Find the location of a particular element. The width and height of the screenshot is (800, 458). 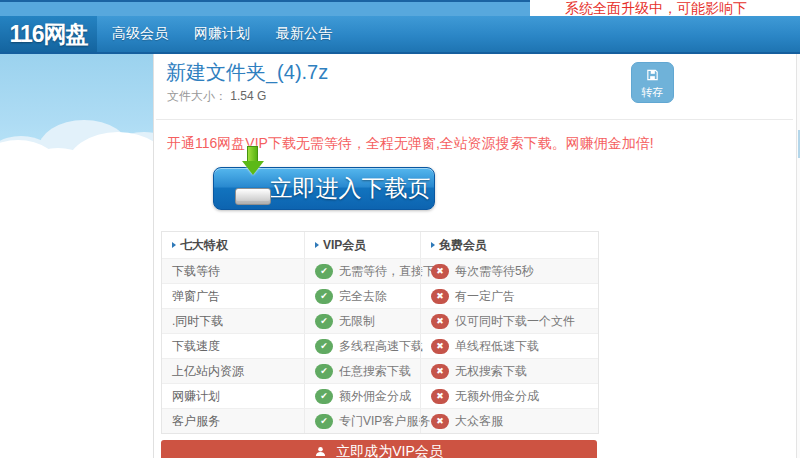

floppy-disk-icon is located at coordinates (652, 77).